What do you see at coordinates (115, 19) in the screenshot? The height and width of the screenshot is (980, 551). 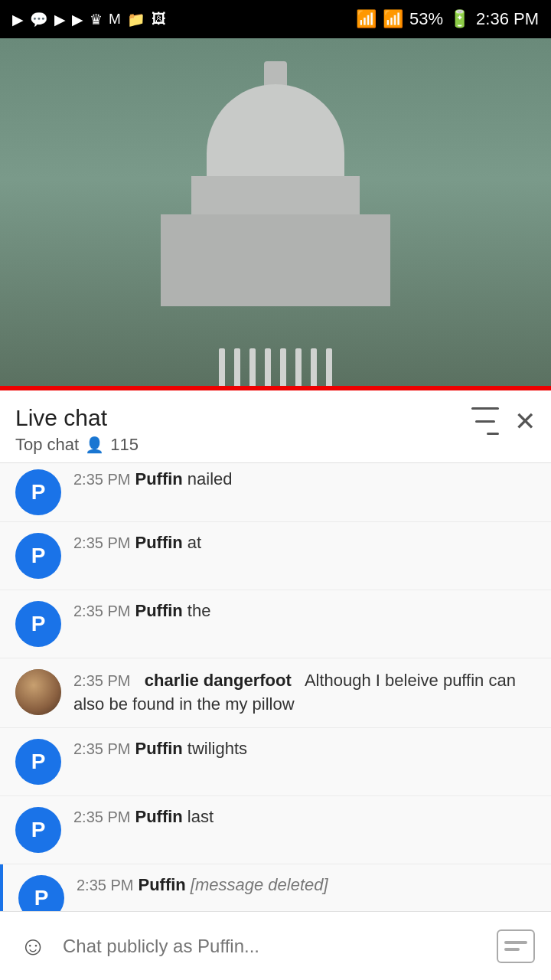 I see `mastodon-icon: M` at bounding box center [115, 19].